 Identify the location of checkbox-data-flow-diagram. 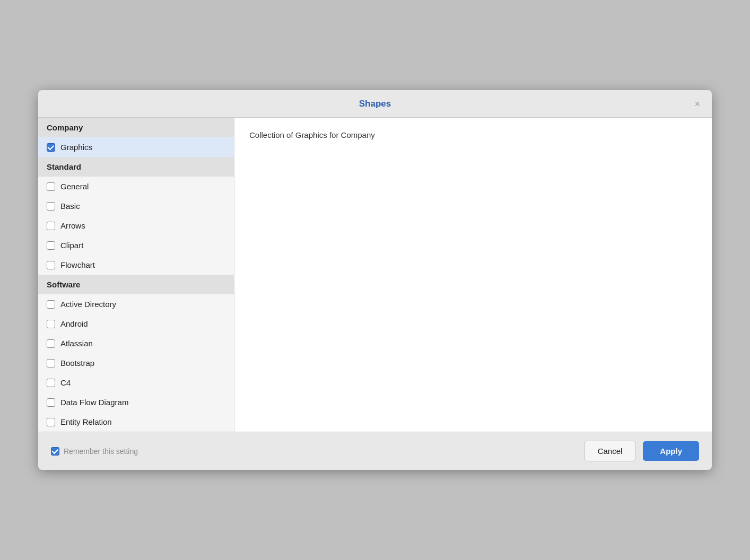
(51, 402).